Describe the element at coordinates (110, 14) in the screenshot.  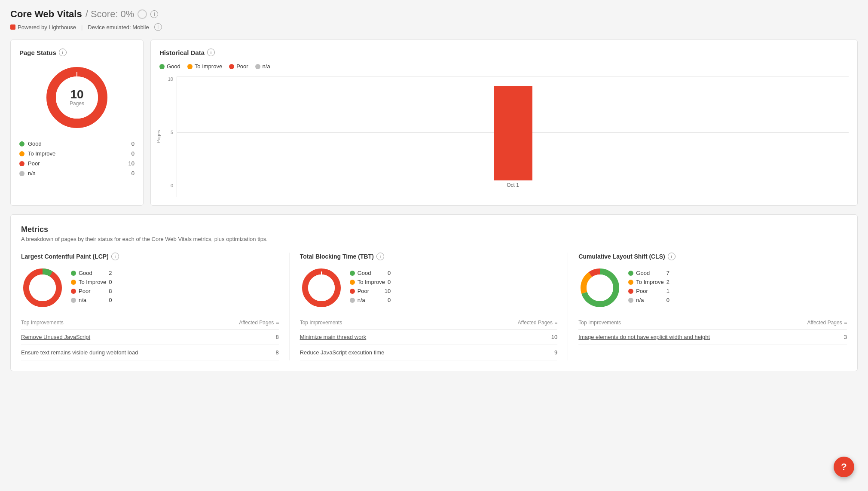
I see `page-title-score: / Score: 0%` at that location.